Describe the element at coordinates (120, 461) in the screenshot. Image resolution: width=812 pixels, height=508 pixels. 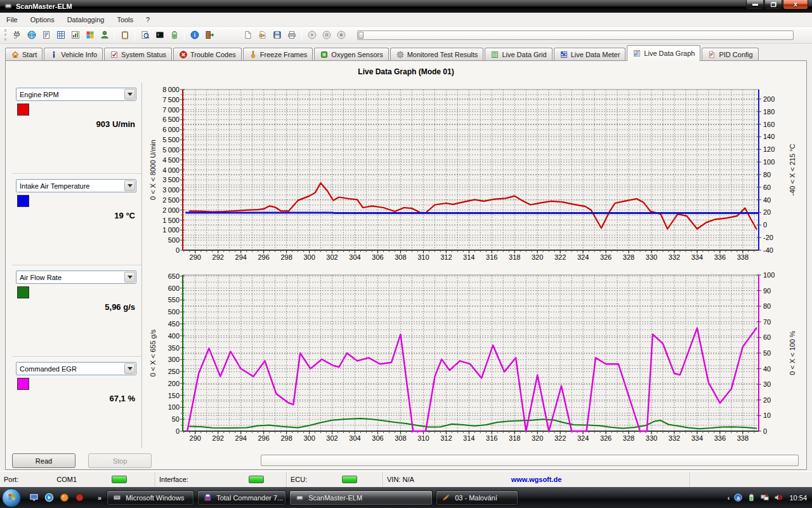
I see `stop-button: Stop` at that location.